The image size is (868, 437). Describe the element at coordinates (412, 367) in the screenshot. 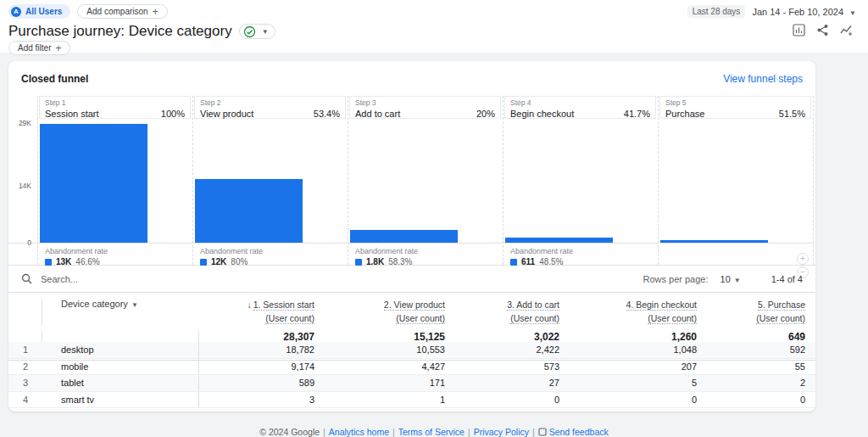

I see `table-row: 2 mobile 9,174 4,427 573 207 55` at that location.